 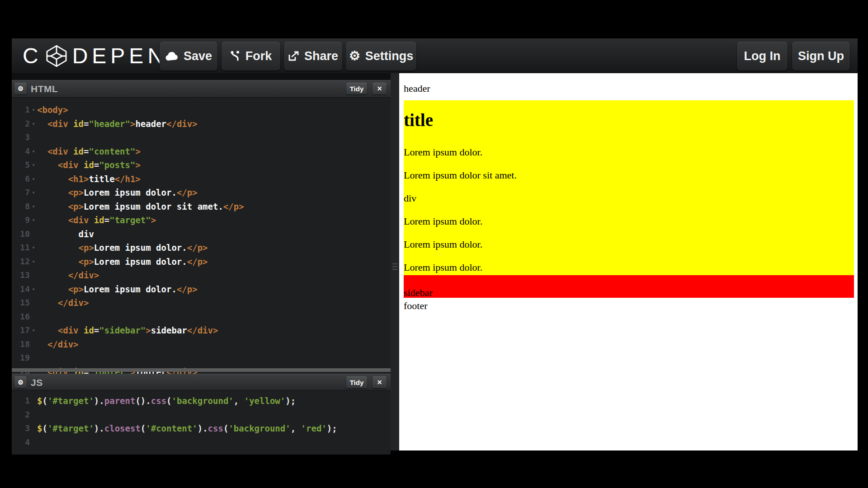 I want to click on preview-sidebar-block, so click(x=629, y=286).